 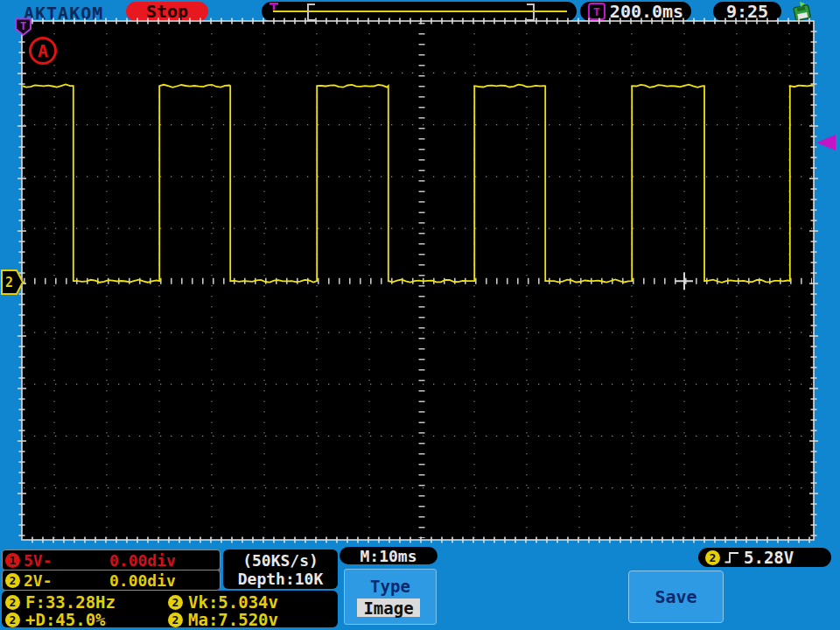 I want to click on meas-vk: Vk:5.034v, so click(x=233, y=602).